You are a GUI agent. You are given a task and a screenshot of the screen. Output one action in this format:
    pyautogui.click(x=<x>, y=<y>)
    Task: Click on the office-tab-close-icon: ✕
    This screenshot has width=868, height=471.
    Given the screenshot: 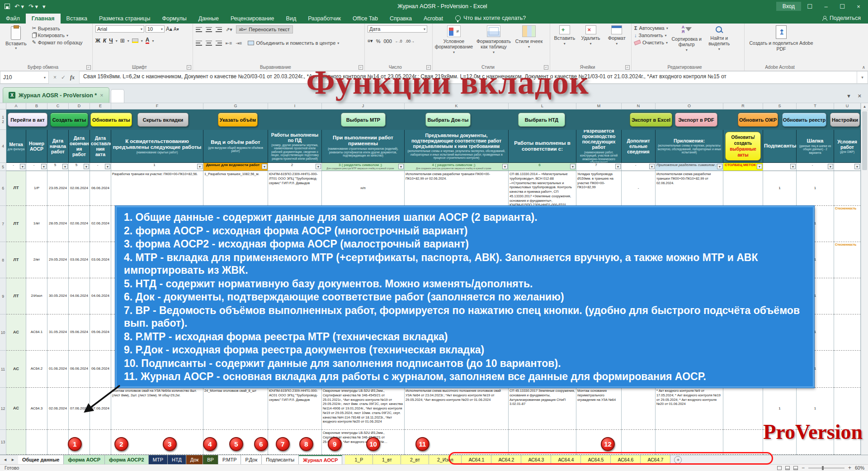 What is the action you would take?
    pyautogui.click(x=860, y=96)
    